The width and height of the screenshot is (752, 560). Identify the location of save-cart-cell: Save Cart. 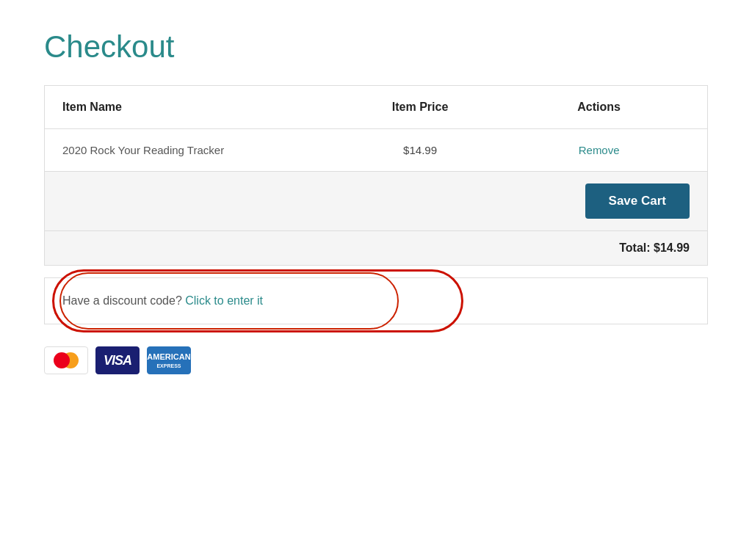
(599, 201).